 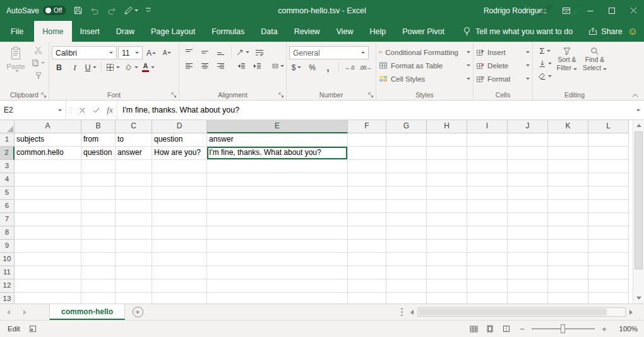 I want to click on zoom-in-button: +, so click(x=604, y=329).